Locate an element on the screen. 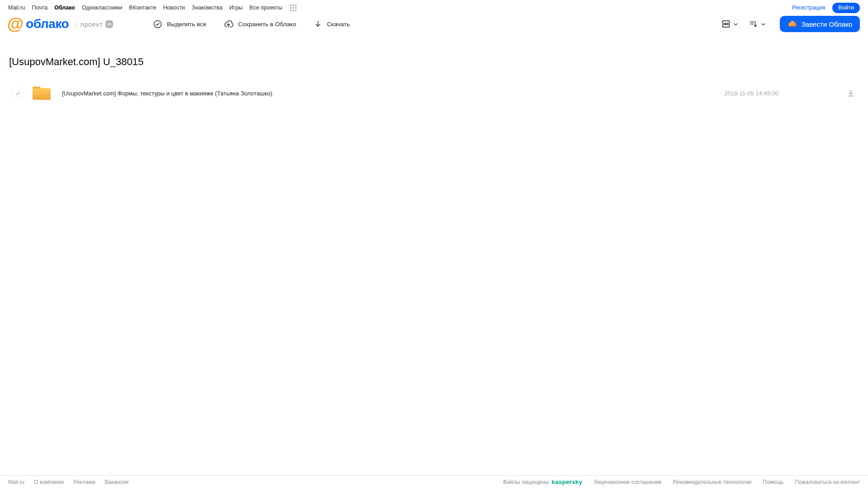 Image resolution: width=868 pixels, height=488 pixels. footer-link-recommendation-tech: Рекомендательные технологии is located at coordinates (712, 482).